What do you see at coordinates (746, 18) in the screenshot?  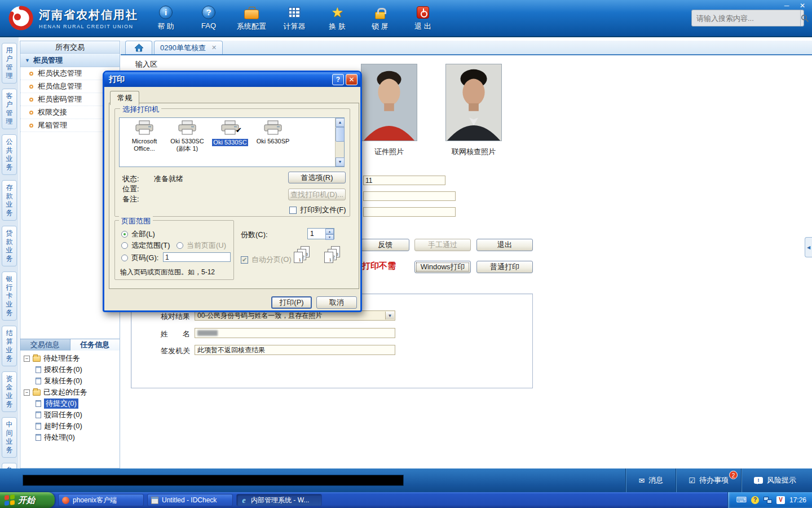 I see `search-input` at bounding box center [746, 18].